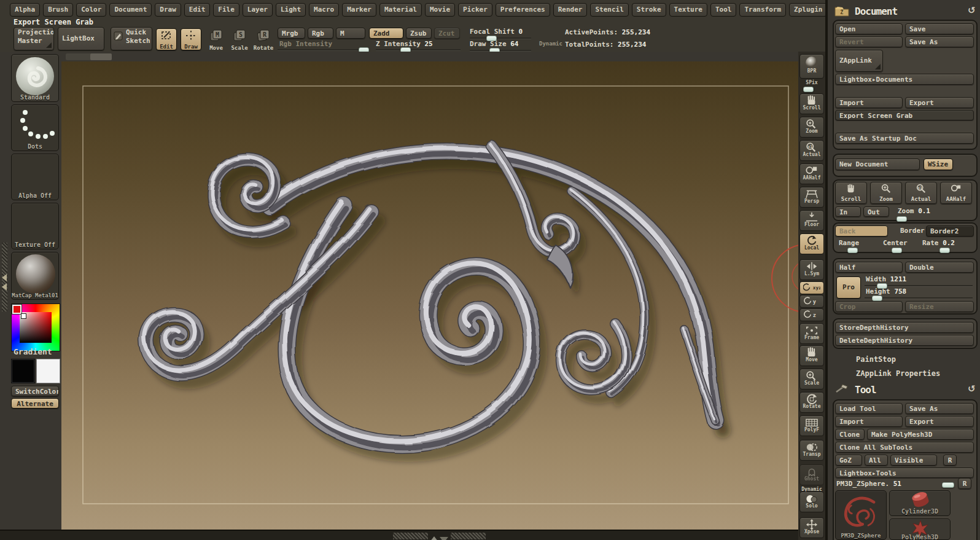 The height and width of the screenshot is (540, 980). I want to click on bottom-tray-handle-right, so click(468, 536).